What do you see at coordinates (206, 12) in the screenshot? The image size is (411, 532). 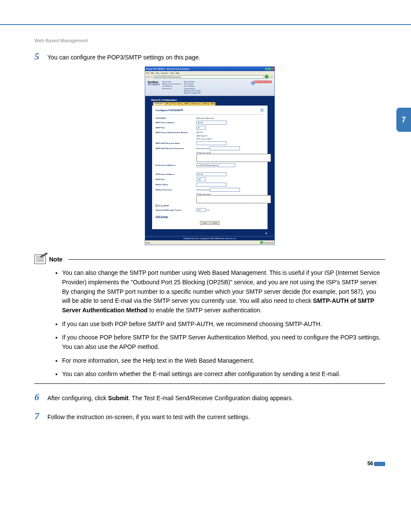 I see `top-blue-rule` at bounding box center [206, 12].